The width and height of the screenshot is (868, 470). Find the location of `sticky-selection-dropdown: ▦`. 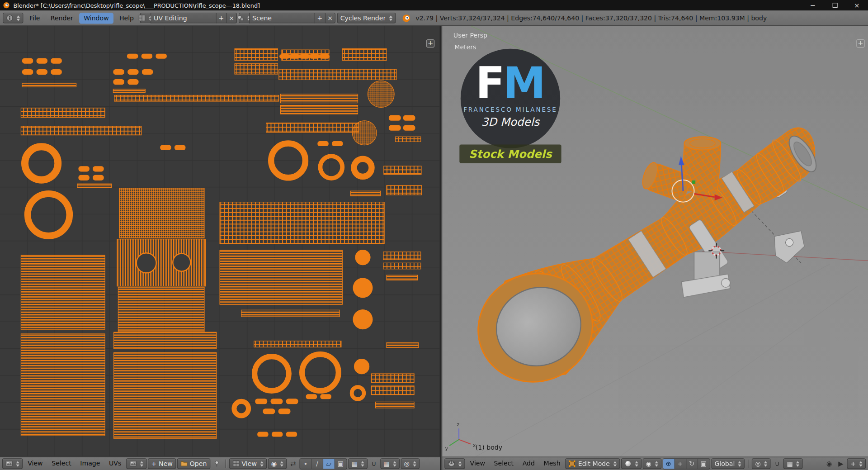

sticky-selection-dropdown: ▦ is located at coordinates (358, 463).